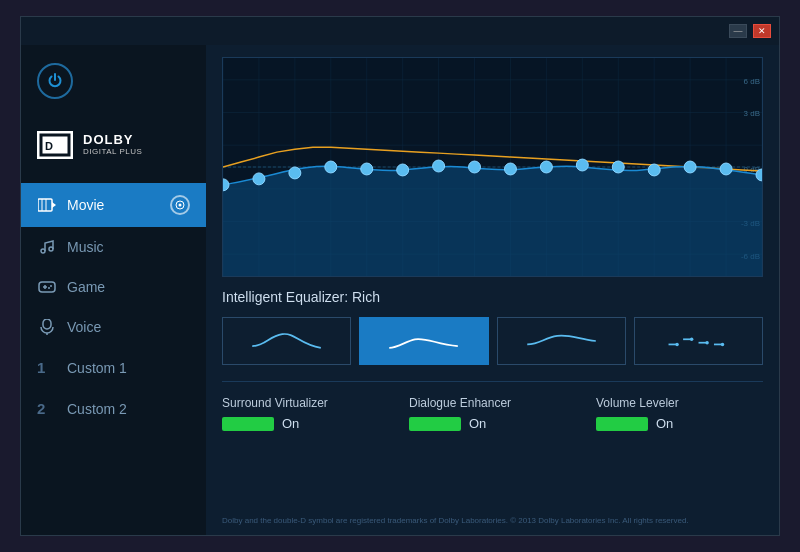  I want to click on dolby-logo-icon: D, so click(55, 145).